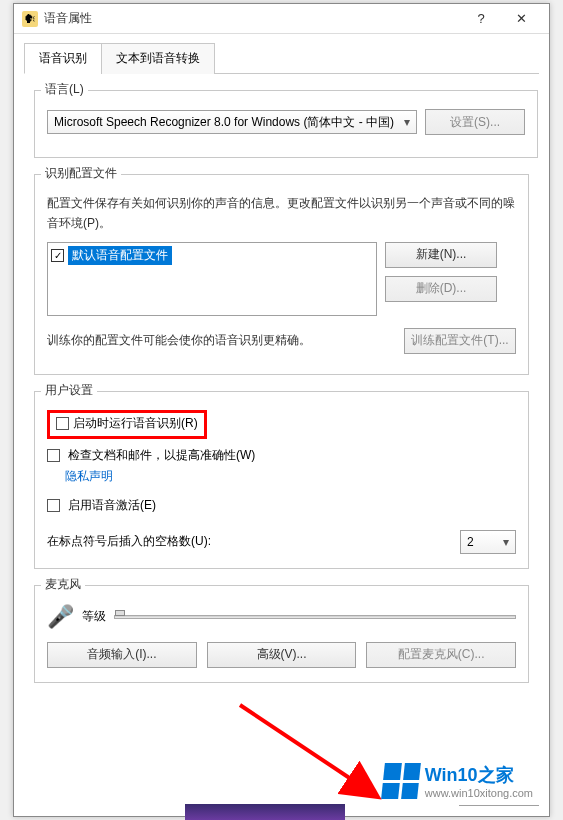 This screenshot has width=563, height=820. Describe the element at coordinates (54, 456) in the screenshot. I see `review-docs-checkbox` at that location.